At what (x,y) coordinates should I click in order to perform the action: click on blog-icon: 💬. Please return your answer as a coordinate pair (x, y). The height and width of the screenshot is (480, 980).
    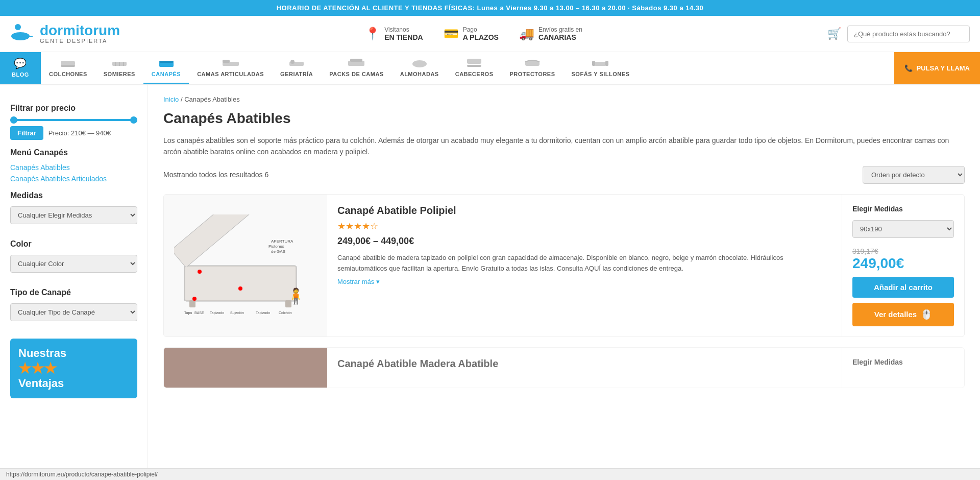
    Looking at the image, I should click on (20, 63).